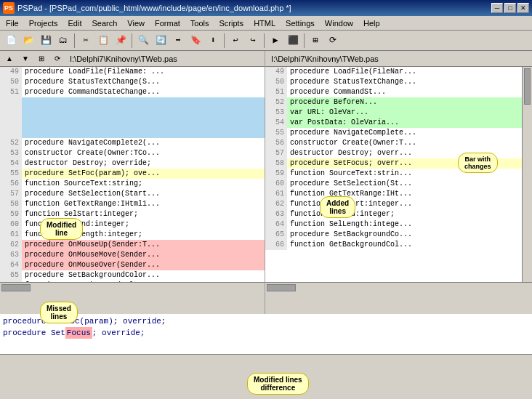 This screenshot has width=532, height=399. I want to click on table-row: 57 procedure SetSelection(Start..., so click(132, 194).